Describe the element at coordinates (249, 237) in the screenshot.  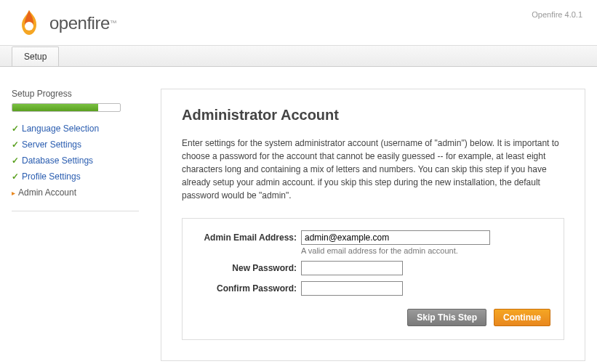
I see `email-label: Admin Email Address:` at that location.